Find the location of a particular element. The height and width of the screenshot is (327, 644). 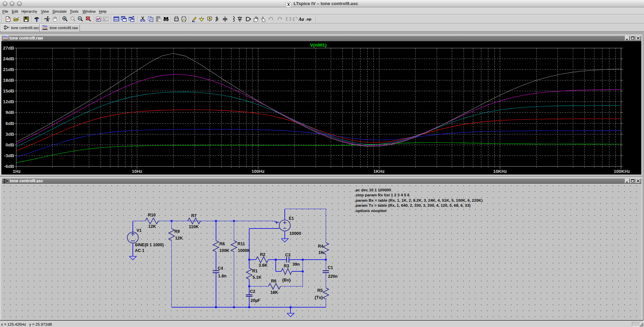

svg-text: 10Hz is located at coordinates (137, 172).